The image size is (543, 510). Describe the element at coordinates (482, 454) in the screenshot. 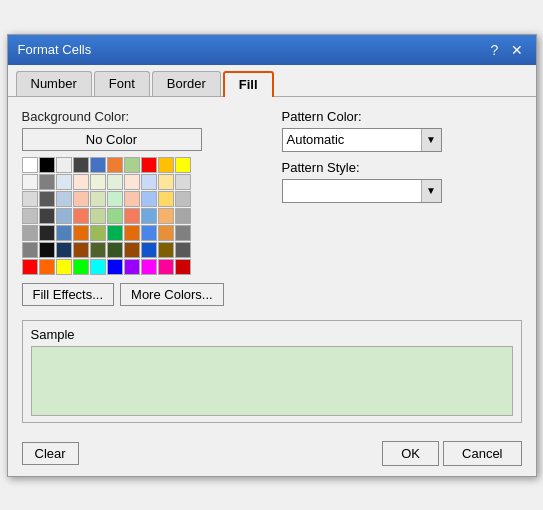

I see `cancel-button: Cancel` at that location.